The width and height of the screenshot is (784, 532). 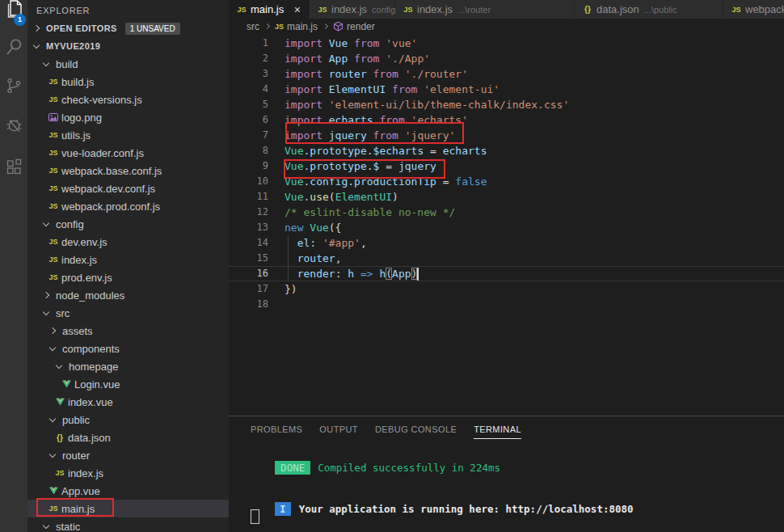 What do you see at coordinates (506, 197) in the screenshot?
I see `code-line: 11Vue.use(ElementUI)` at bounding box center [506, 197].